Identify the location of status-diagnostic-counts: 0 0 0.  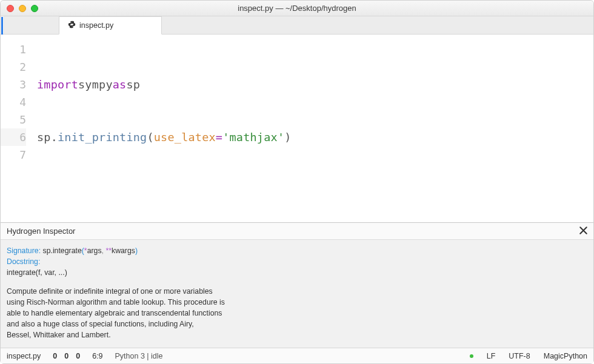
(67, 356).